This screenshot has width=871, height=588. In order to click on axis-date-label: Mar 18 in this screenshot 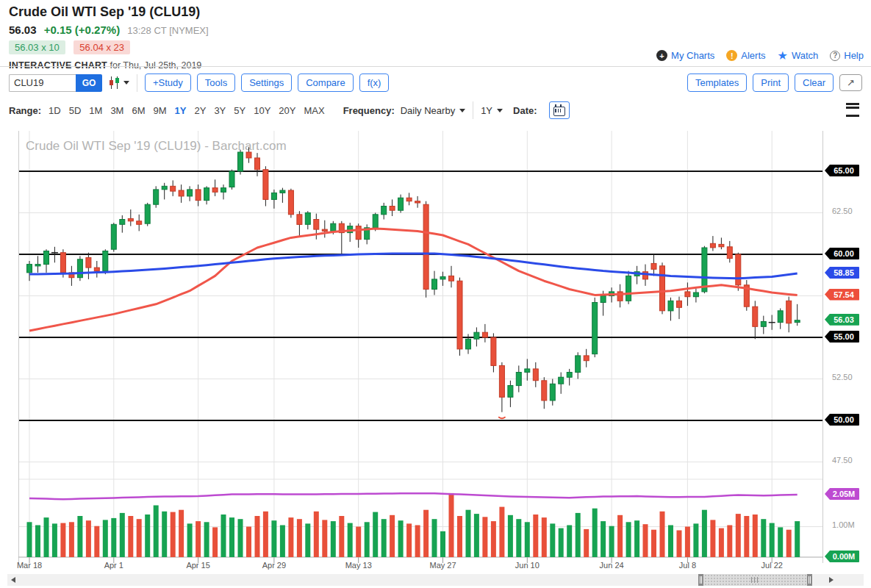, I will do `click(29, 565)`.